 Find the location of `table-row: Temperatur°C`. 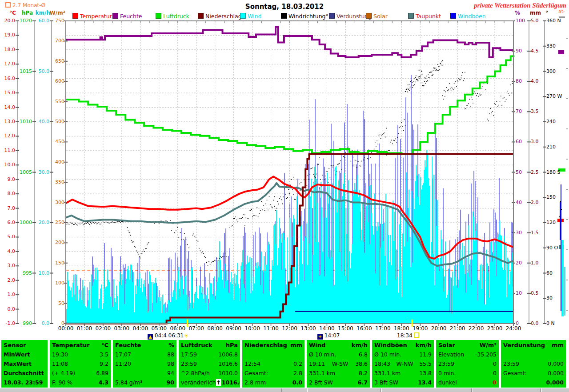

table-row: Temperatur°C is located at coordinates (80, 345).